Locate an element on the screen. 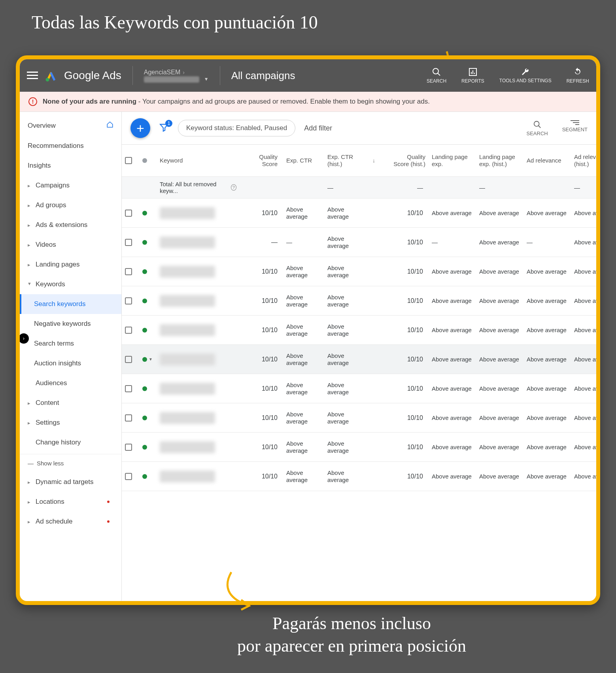 Image resolution: width=616 pixels, height=673 pixels. table-row: — — Above average 10/10 — Above average … is located at coordinates (359, 242).